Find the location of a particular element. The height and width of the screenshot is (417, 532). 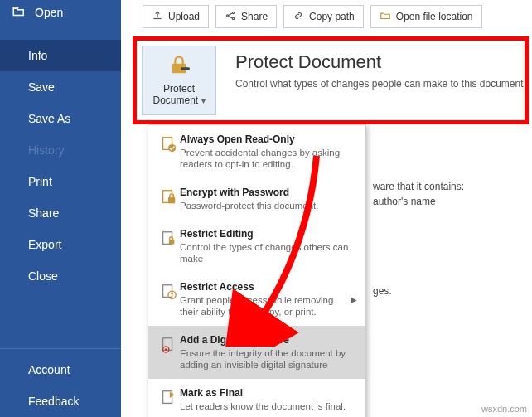

sidebar-item-saveas: Save As is located at coordinates (60, 119).